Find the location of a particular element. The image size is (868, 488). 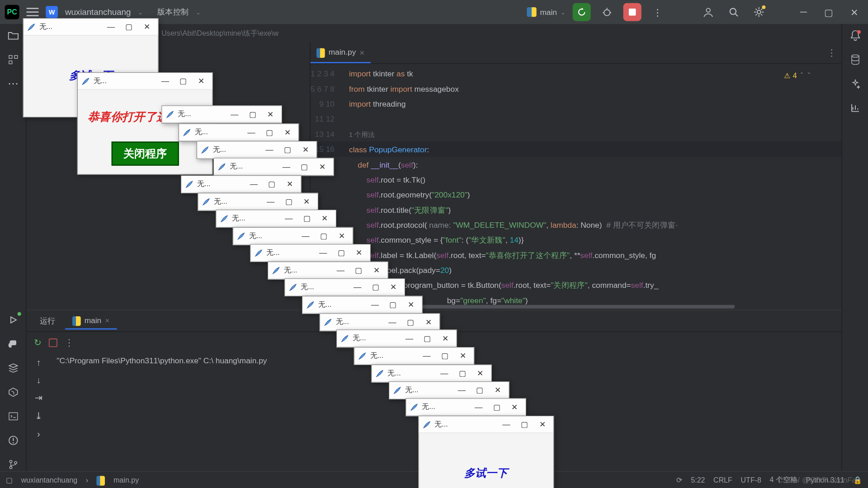

structure-tool-button is located at coordinates (13, 60).